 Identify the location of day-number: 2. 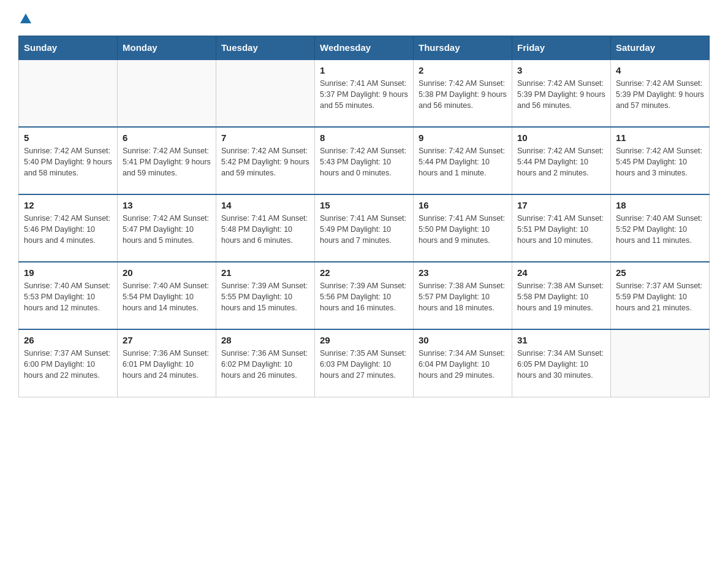
(463, 70).